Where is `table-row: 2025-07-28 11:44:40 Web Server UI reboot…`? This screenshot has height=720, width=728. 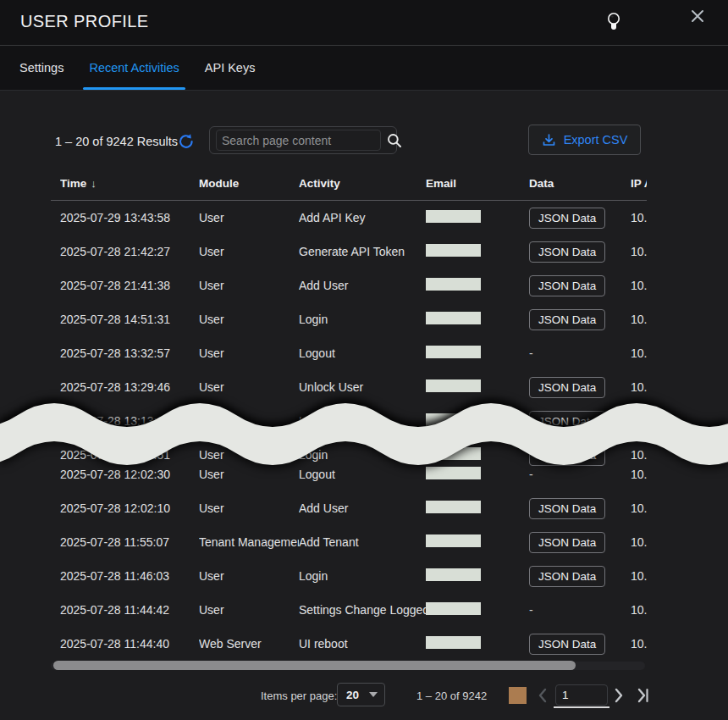 table-row: 2025-07-28 11:44:40 Web Server UI reboot… is located at coordinates (349, 644).